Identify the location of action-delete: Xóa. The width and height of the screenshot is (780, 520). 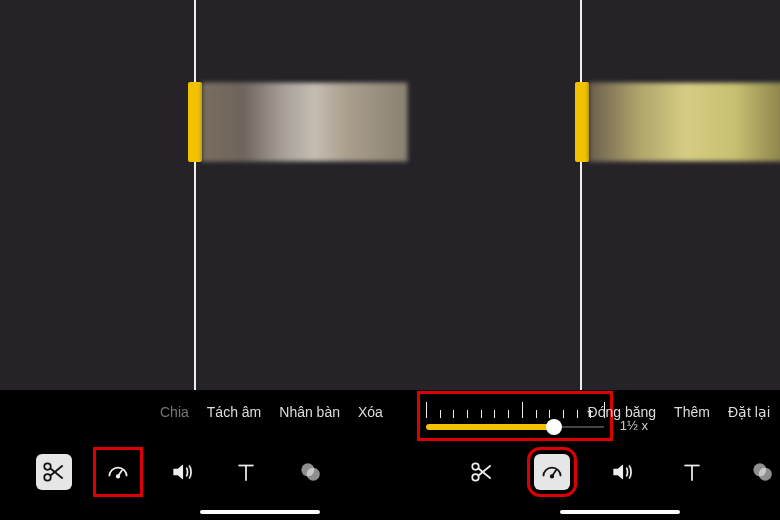
(370, 412).